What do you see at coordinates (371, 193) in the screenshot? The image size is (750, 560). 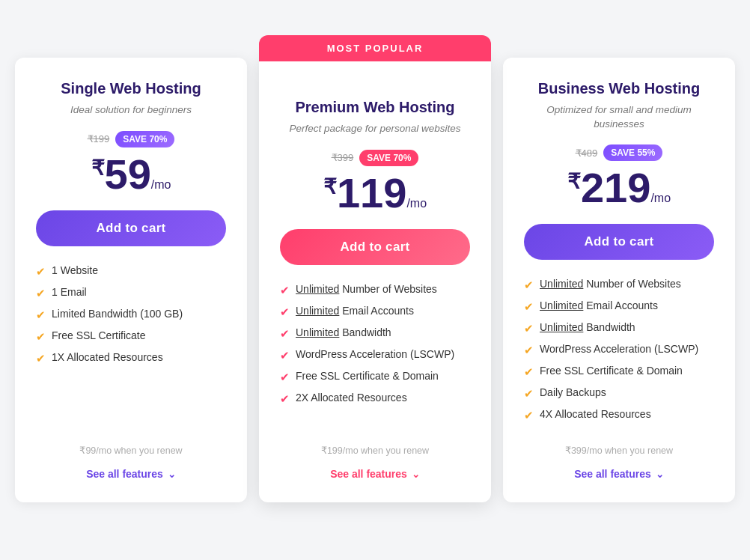 I see `price-amount-premium: 119` at bounding box center [371, 193].